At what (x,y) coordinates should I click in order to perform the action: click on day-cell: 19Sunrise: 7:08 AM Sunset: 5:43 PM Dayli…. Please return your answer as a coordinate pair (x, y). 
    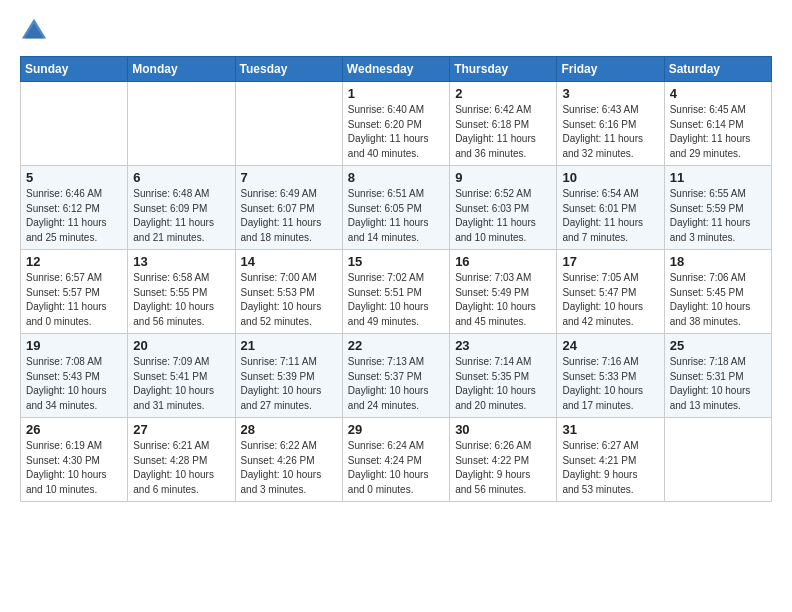
    Looking at the image, I should click on (74, 376).